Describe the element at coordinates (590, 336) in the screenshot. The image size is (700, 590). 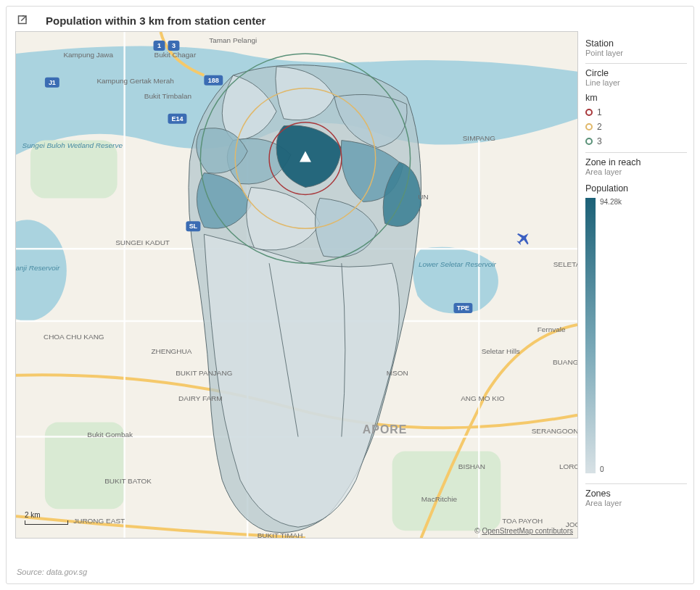
I see `gradient-bar` at that location.